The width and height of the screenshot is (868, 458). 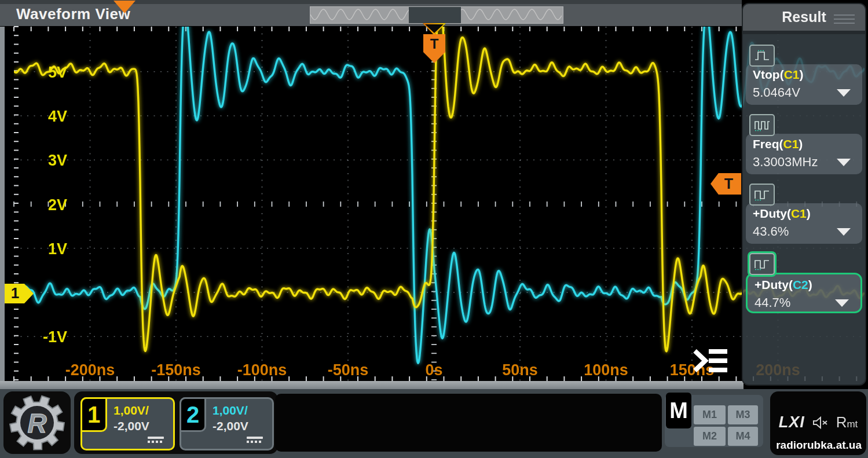 I want to click on graticule-footer-divider, so click(x=372, y=385).